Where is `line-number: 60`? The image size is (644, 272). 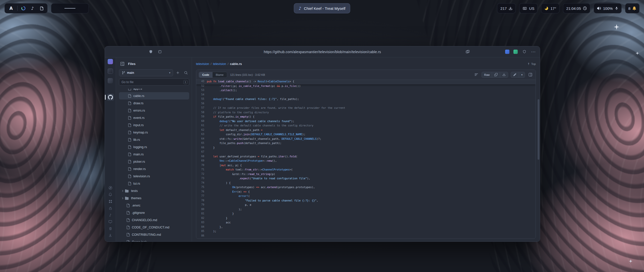 line-number: 60 is located at coordinates (202, 122).